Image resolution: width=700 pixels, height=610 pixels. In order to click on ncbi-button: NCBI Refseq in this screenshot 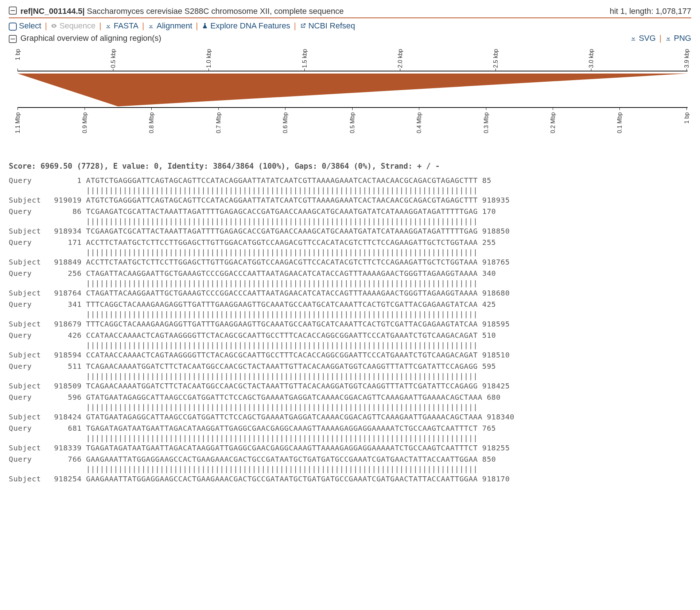, I will do `click(327, 26)`.